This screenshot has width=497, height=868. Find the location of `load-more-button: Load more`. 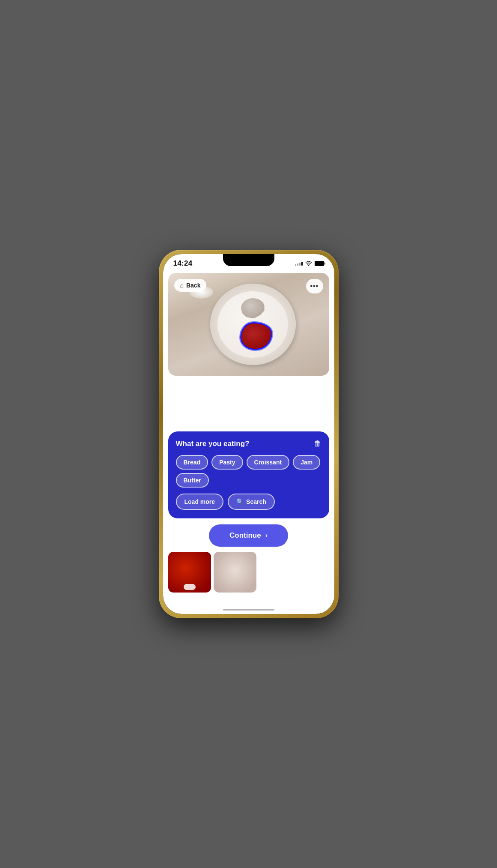

load-more-button: Load more is located at coordinates (200, 502).